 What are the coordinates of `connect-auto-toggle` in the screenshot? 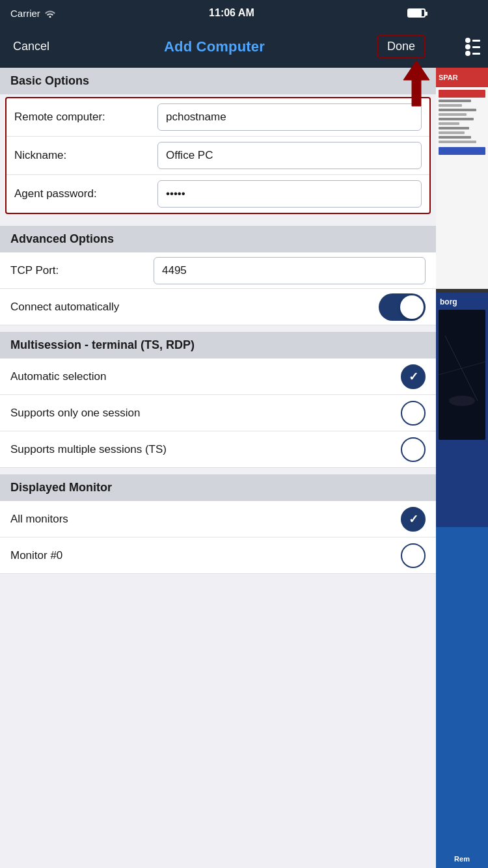 It's located at (402, 307).